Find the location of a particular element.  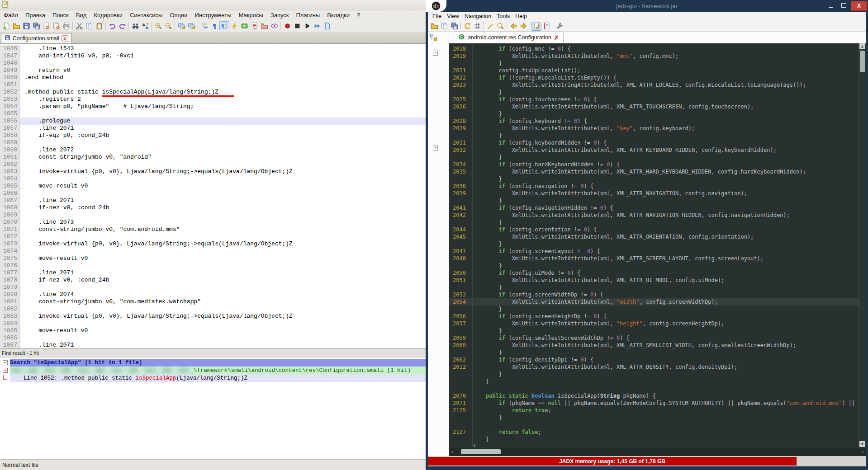

npp-menu-tabs: Вкладки is located at coordinates (338, 15).